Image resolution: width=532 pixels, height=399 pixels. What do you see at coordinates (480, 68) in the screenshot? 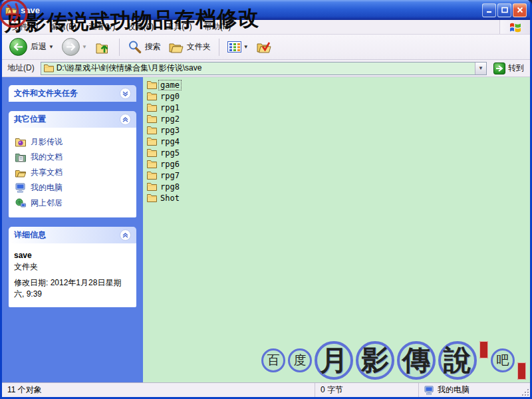
I see `address-dropdown-icon: ▼` at bounding box center [480, 68].